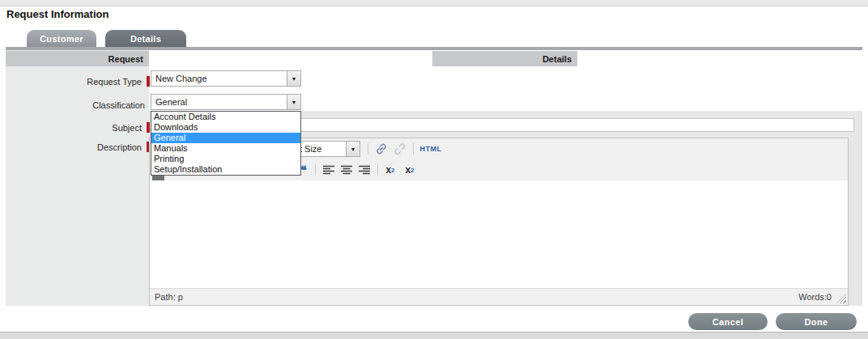  What do you see at coordinates (329, 170) in the screenshot?
I see `align-left-icon` at bounding box center [329, 170].